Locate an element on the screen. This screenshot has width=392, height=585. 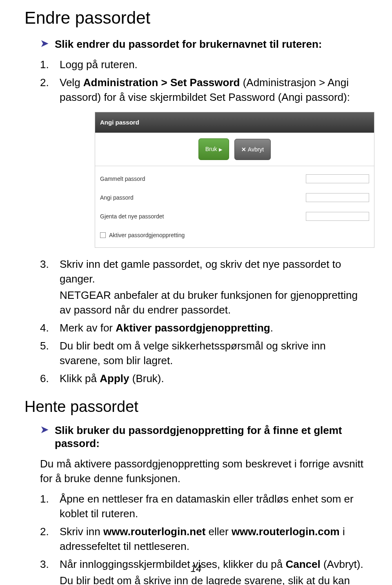
row-old-password: Gammelt passord is located at coordinates (234, 179).